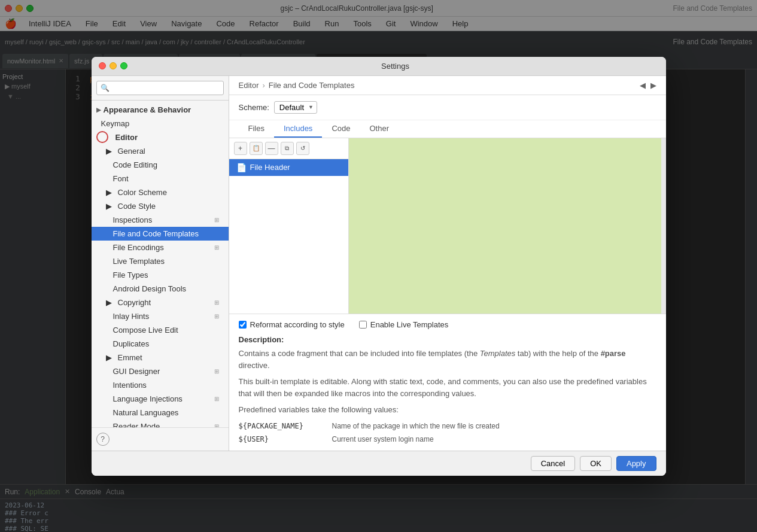  What do you see at coordinates (132, 343) in the screenshot?
I see `nav-duplicates-label: Duplicates` at bounding box center [132, 343].